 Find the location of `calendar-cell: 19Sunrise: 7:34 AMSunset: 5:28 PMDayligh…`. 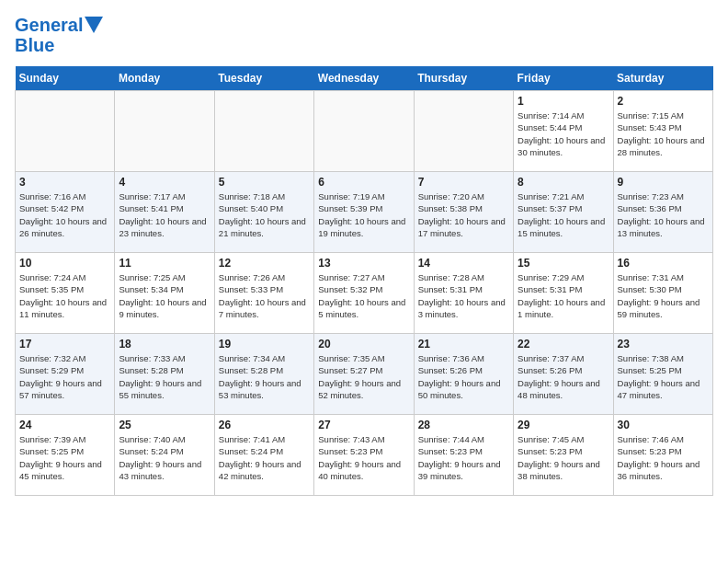

calendar-cell: 19Sunrise: 7:34 AMSunset: 5:28 PMDayligh… is located at coordinates (264, 374).